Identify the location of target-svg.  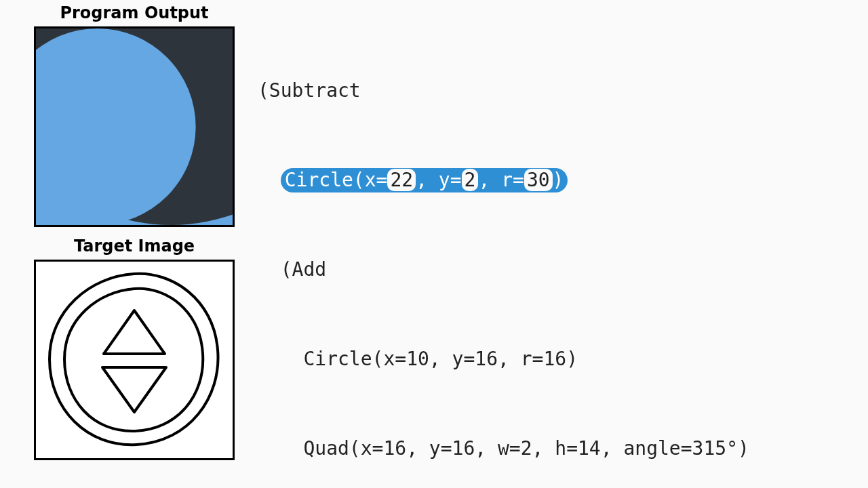
(134, 360).